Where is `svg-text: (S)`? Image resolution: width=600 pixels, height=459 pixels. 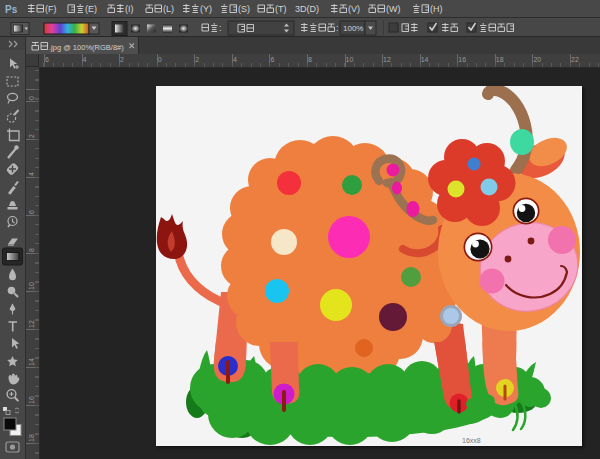 svg-text: (S) is located at coordinates (244, 9).